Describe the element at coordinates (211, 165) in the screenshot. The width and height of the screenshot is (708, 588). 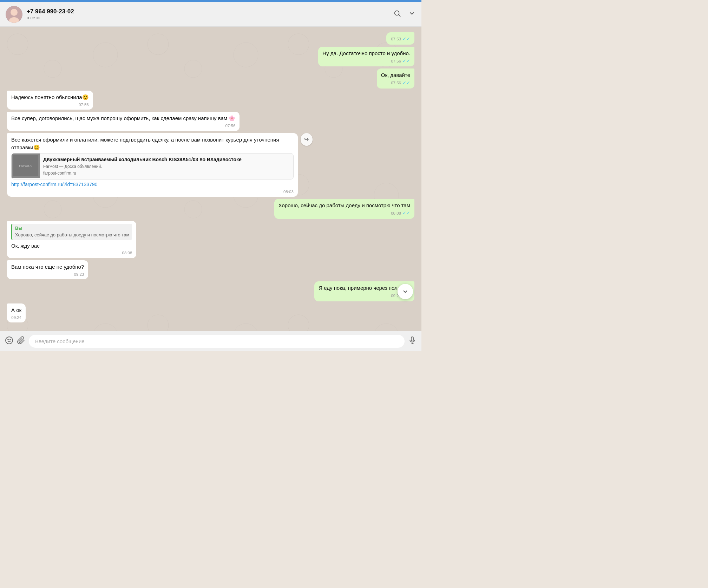
I see `message-row: Все кажется оформили и оплатили, можете …` at that location.